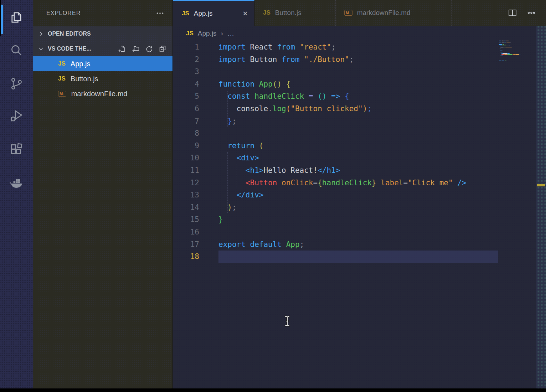  Describe the element at coordinates (189, 133) in the screenshot. I see `line-number: 8` at that location.